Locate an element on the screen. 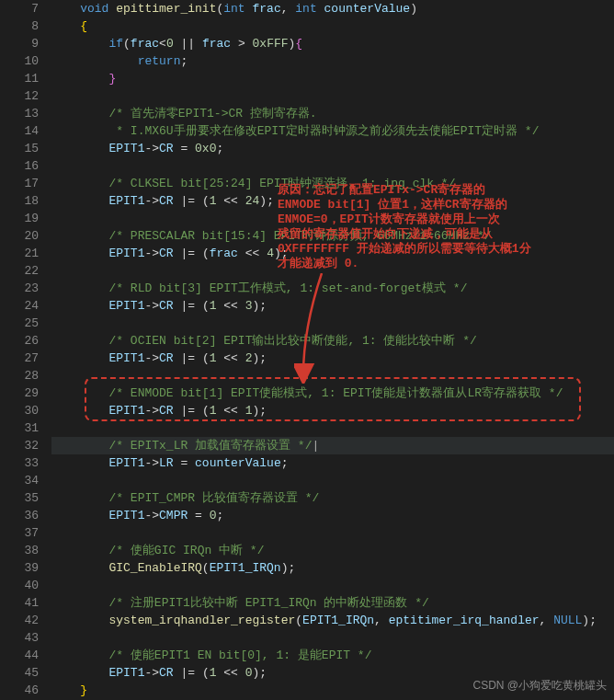  line-number: 23 is located at coordinates (19, 289).